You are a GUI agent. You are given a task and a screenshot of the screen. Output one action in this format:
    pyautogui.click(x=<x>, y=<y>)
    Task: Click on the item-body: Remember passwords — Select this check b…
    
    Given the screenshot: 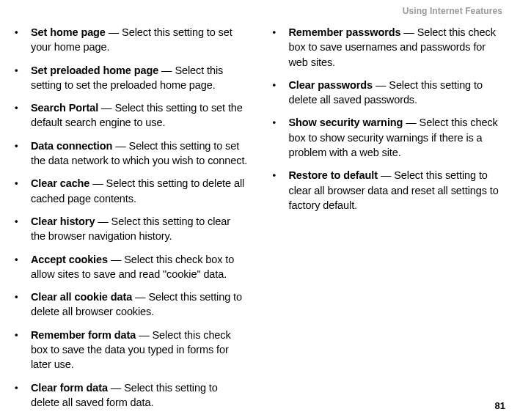 What is the action you would take?
    pyautogui.click(x=398, y=47)
    